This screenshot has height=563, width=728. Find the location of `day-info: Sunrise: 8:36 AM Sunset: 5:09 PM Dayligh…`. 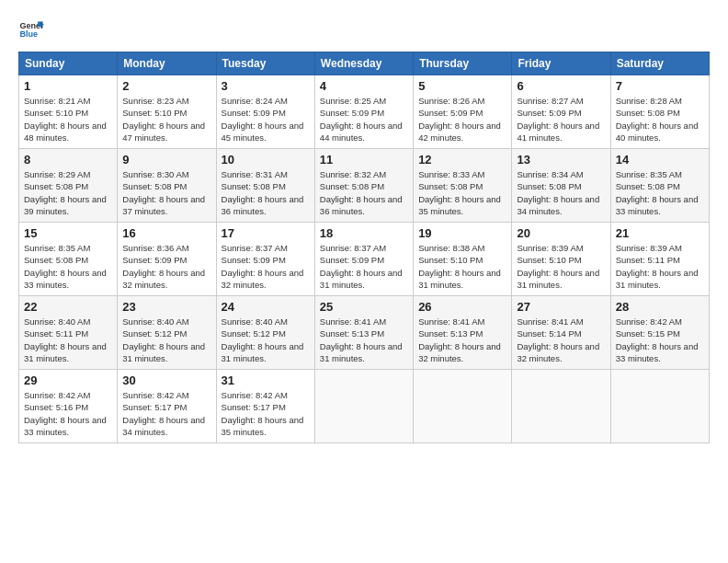

day-info: Sunrise: 8:36 AM Sunset: 5:09 PM Dayligh… is located at coordinates (166, 267).